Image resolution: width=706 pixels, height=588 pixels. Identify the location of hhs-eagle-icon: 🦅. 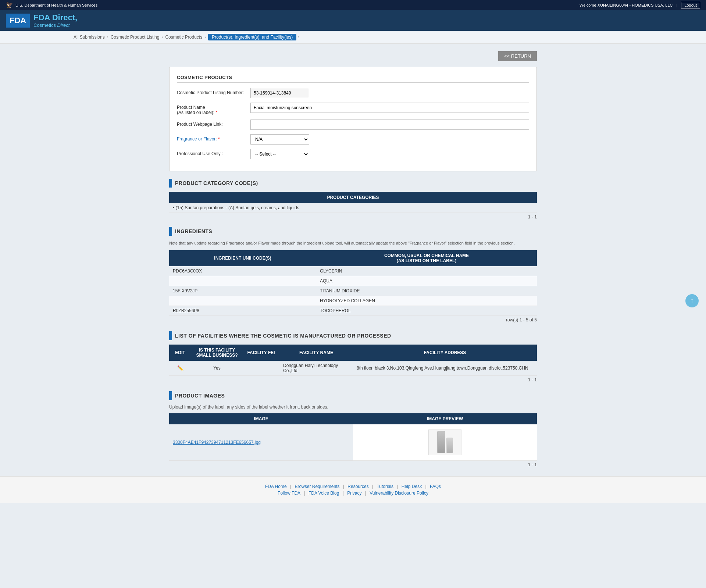
(10, 5).